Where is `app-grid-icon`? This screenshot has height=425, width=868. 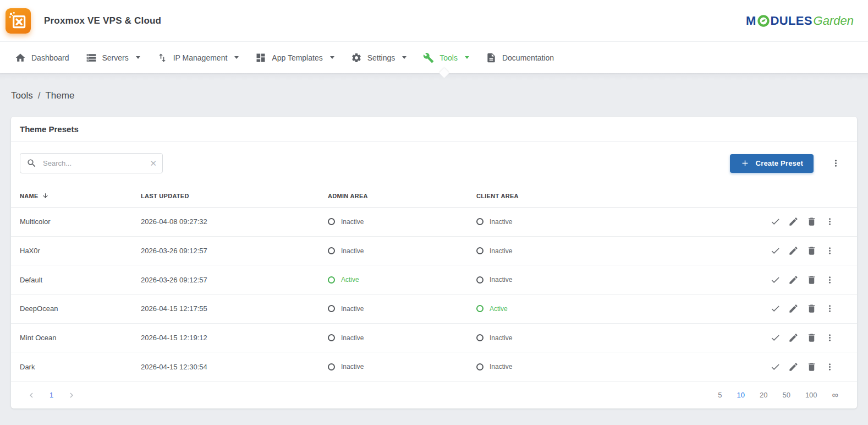
app-grid-icon is located at coordinates (261, 58).